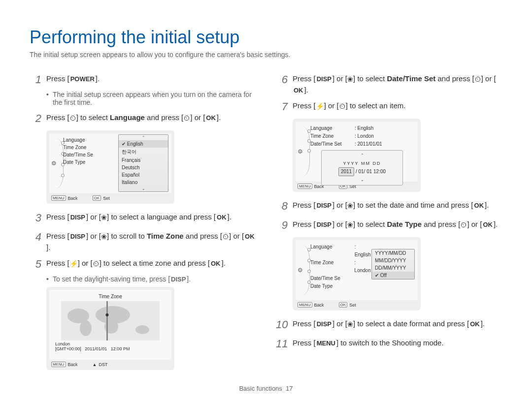 The width and height of the screenshot is (532, 401). What do you see at coordinates (389, 325) in the screenshot?
I see `step-10: 10 Press [DISP] or [❀] to select a date …` at bounding box center [389, 325].